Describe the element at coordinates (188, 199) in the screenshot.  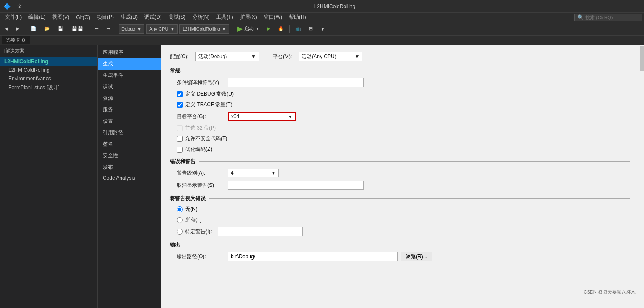
I see `treat-warnings-title: 将警告视为错误` at that location.